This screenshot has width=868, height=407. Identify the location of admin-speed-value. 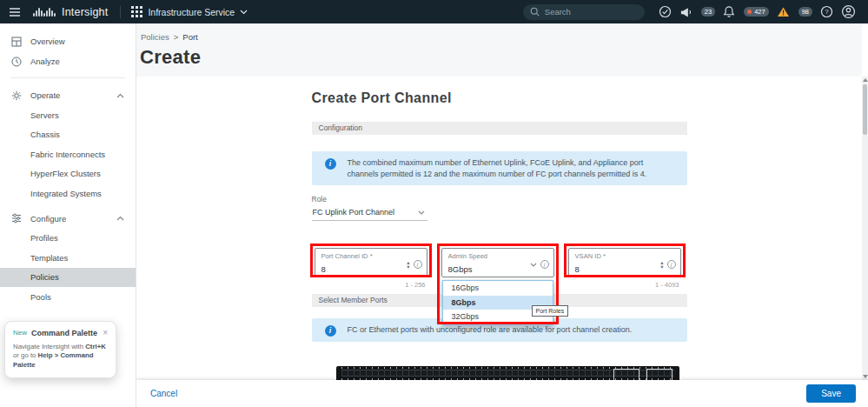
(489, 270).